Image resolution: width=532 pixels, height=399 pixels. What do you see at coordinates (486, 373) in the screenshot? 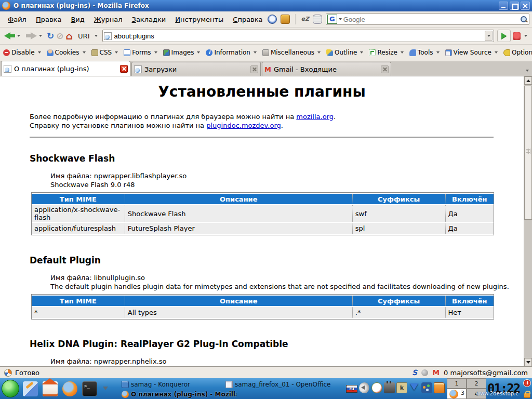
I see `gmail-notifier-label: 0 majorsofts@gmail.com` at bounding box center [486, 373].